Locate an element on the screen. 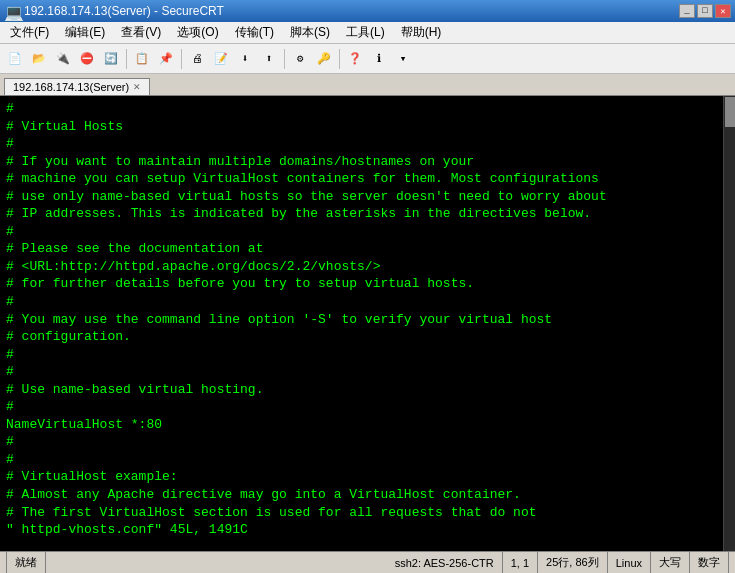 Image resolution: width=735 pixels, height=573 pixels. menu-item-t: 传输(T) is located at coordinates (254, 32).